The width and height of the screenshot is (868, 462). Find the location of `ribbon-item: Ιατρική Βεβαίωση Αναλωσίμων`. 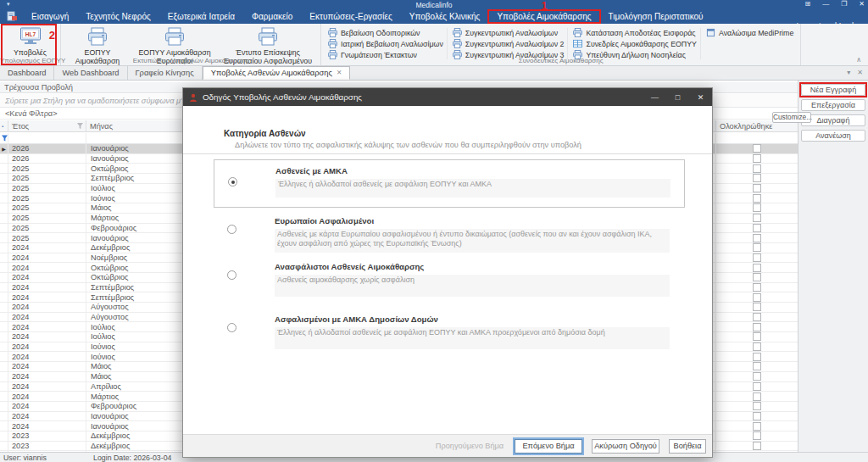

ribbon-item: Ιατρική Βεβαίωση Αναλωσίμων is located at coordinates (386, 44).